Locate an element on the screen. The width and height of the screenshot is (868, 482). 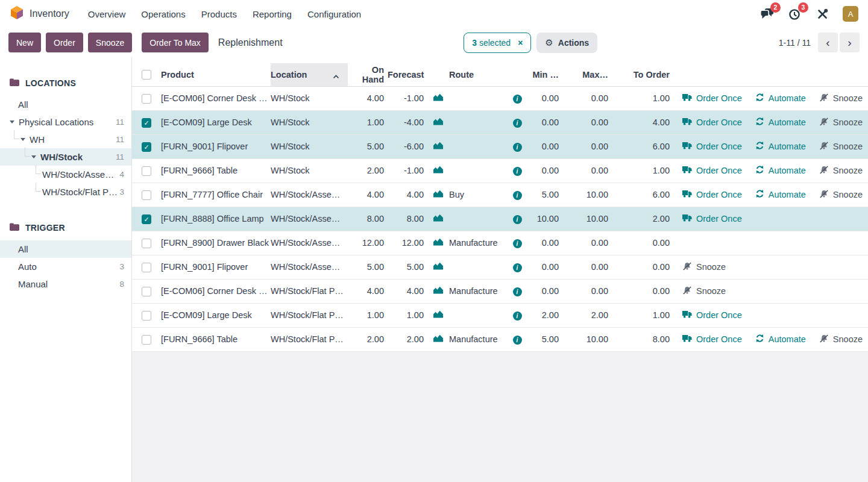
sidebar-filter-item: Auto 3 is located at coordinates (66, 266).